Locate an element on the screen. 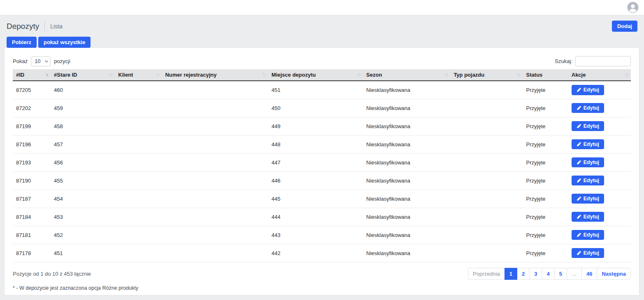 The height and width of the screenshot is (300, 644). pagination-page-2: 2 is located at coordinates (523, 274).